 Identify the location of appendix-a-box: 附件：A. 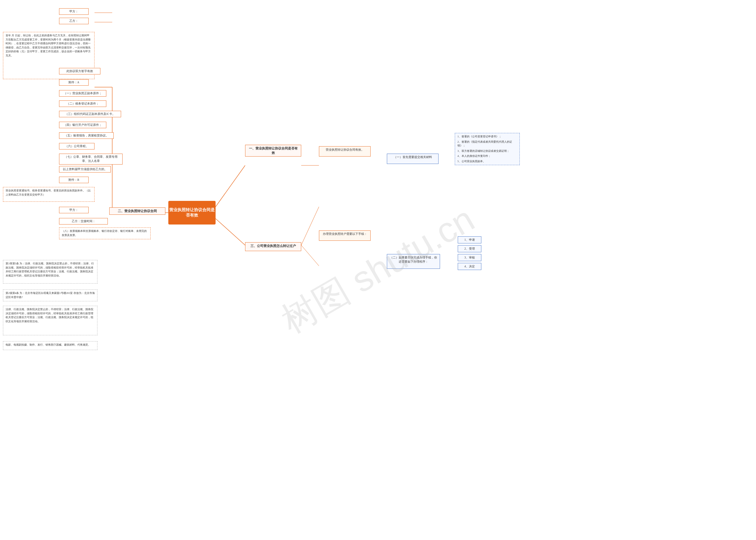
(74, 82).